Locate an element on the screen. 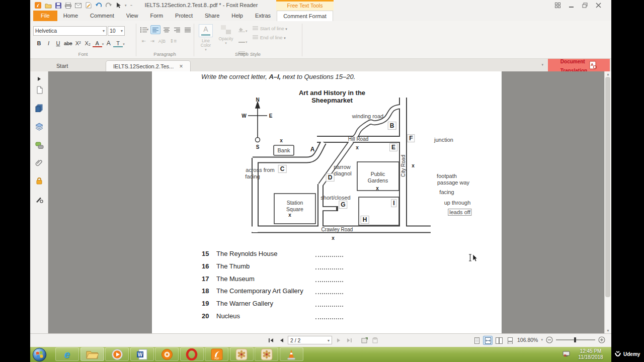 Image resolution: width=644 pixels, height=362 pixels. taskbar-app-internet-explorer: e is located at coordinates (67, 354).